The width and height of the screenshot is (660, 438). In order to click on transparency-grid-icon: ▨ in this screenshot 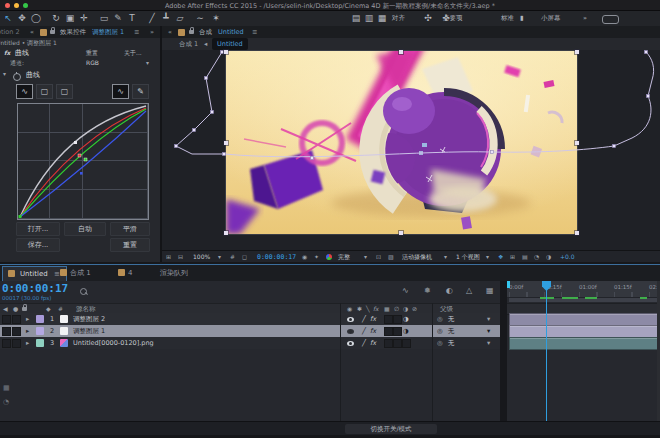, I will do `click(391, 256)`.